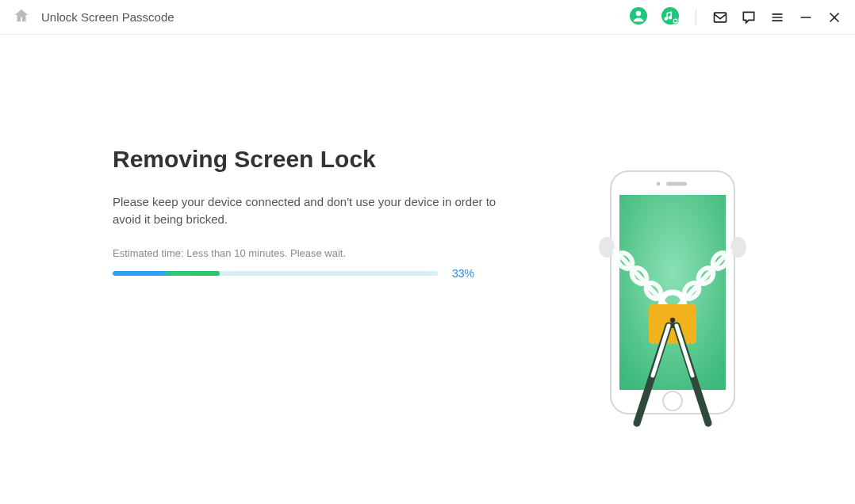 This screenshot has height=504, width=855. I want to click on page-title: Unlock Screen Passcode, so click(108, 17).